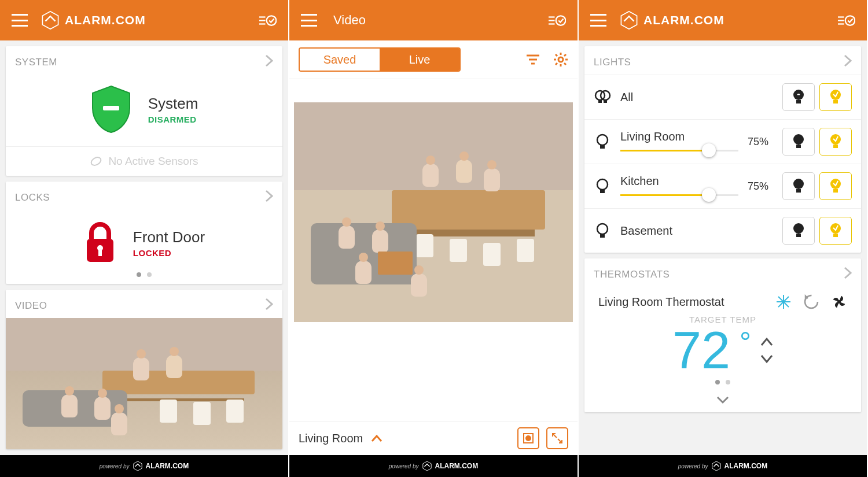 This screenshot has height=477, width=868. What do you see at coordinates (144, 276) in the screenshot?
I see `lock-pagination` at bounding box center [144, 276].